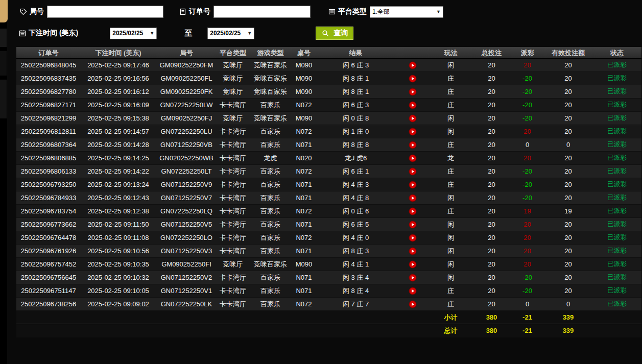 This screenshot has height=364, width=642. I want to click on filter-row-2: 下注时间 (美东) 2025/02/25 ▼ 至 2025/02/25 ▼ 查询, so click(329, 33).